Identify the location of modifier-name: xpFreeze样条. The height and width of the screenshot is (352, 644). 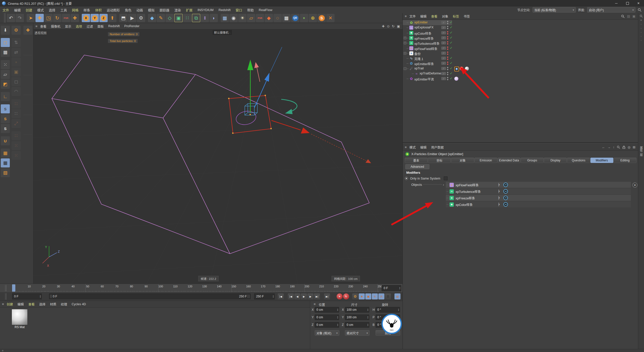
(477, 198).